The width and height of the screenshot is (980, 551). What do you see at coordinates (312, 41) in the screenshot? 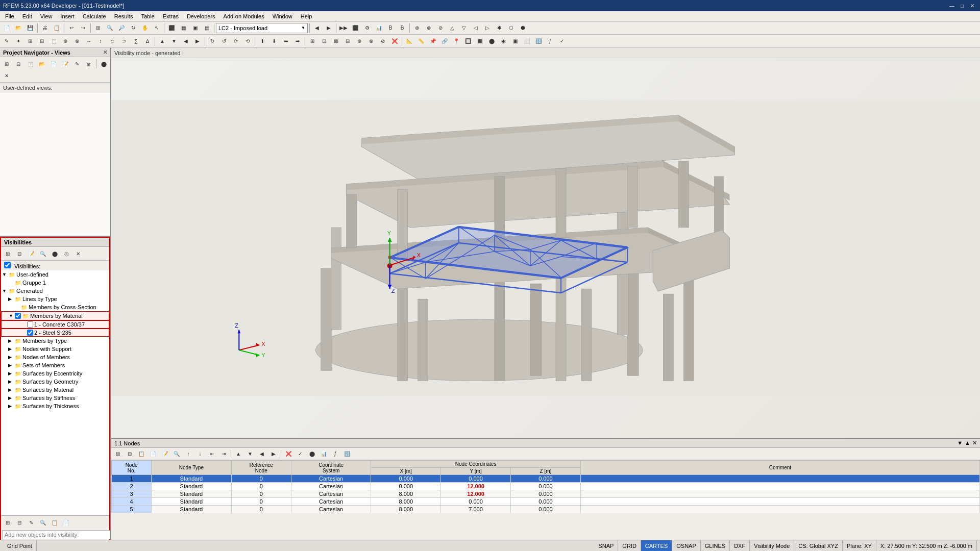
I see `tb2-26: ⊞` at bounding box center [312, 41].